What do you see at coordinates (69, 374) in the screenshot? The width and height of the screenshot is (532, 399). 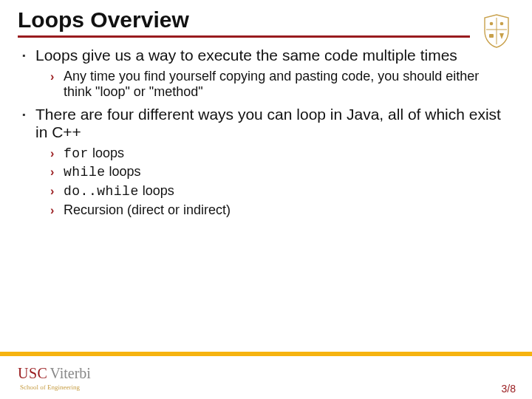 I see `logo-viterbi-text: Viterbi` at bounding box center [69, 374].